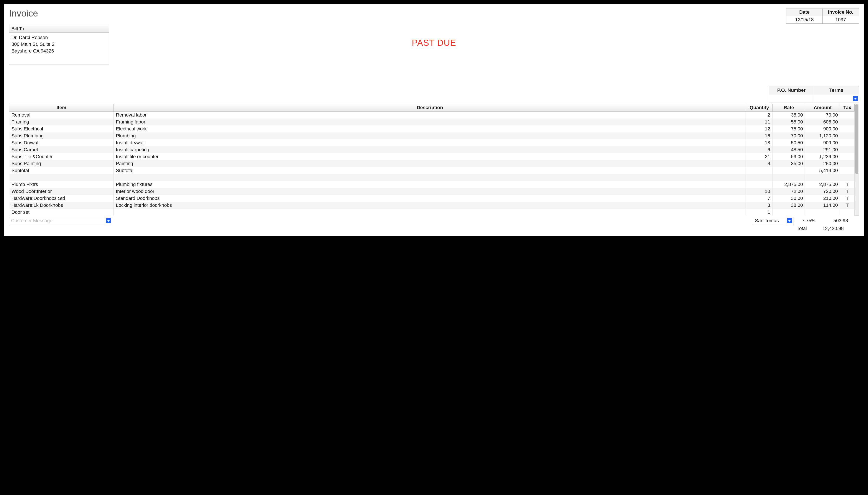 The width and height of the screenshot is (868, 495). I want to click on table-row: Hardware:Doorknobs StdStandard Doorknobs…, so click(432, 199).